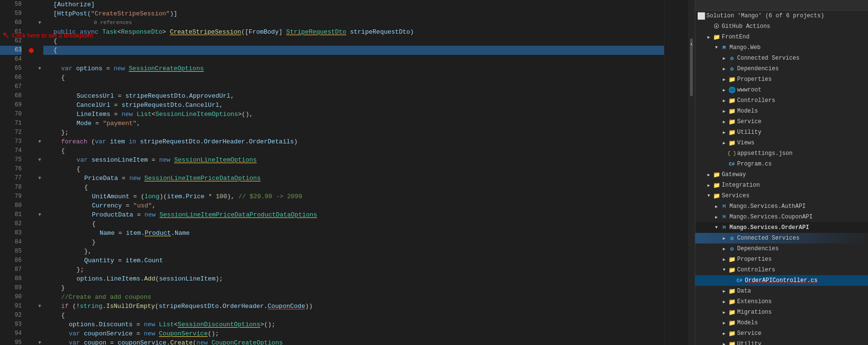  I want to click on sidebar-item-coupon-api: ▶ M Mango.Services.CouponAPI, so click(781, 217).